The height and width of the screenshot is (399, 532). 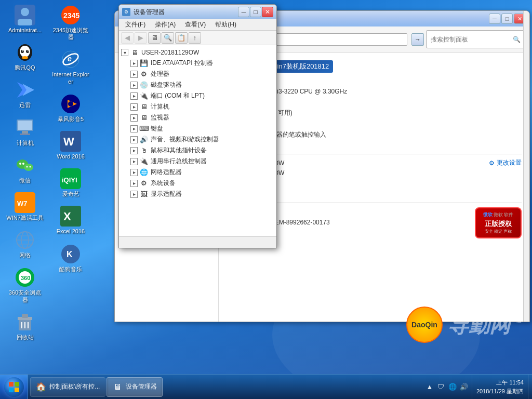 I want to click on devmgr-scan-tool: 🔍, so click(x=168, y=38).